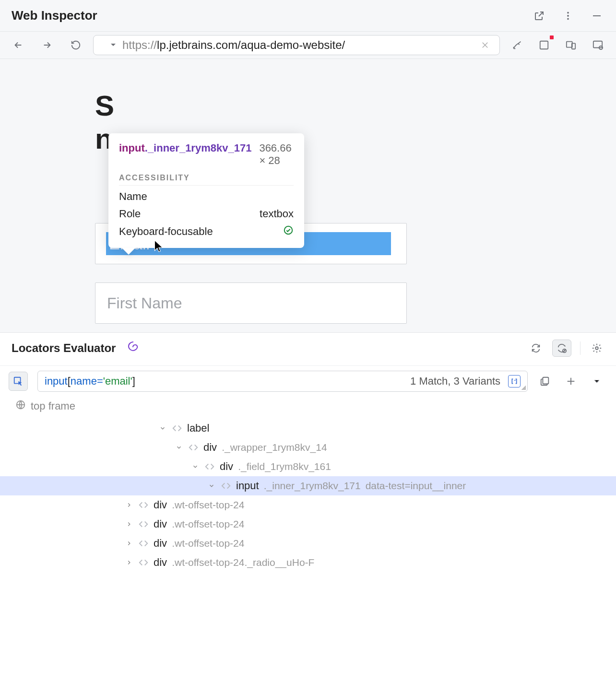 The width and height of the screenshot is (616, 681). What do you see at coordinates (308, 467) in the screenshot?
I see `tree-row: div ._field_1rym8kv_161` at bounding box center [308, 467].